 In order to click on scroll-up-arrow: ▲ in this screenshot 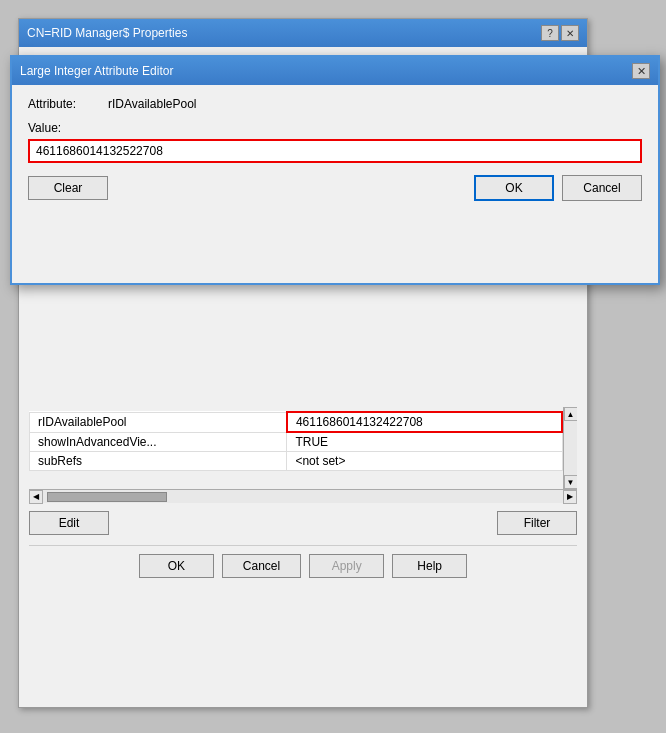, I will do `click(571, 414)`.